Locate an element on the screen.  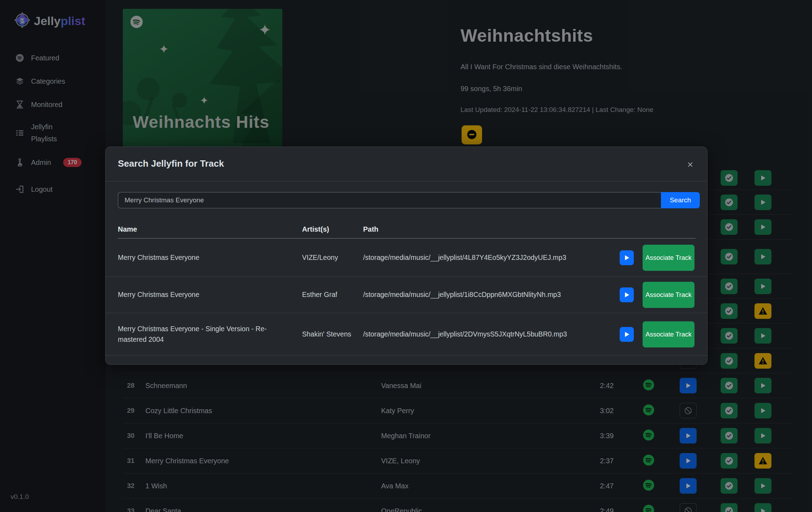
result-artist: Esther Graf is located at coordinates (329, 295).